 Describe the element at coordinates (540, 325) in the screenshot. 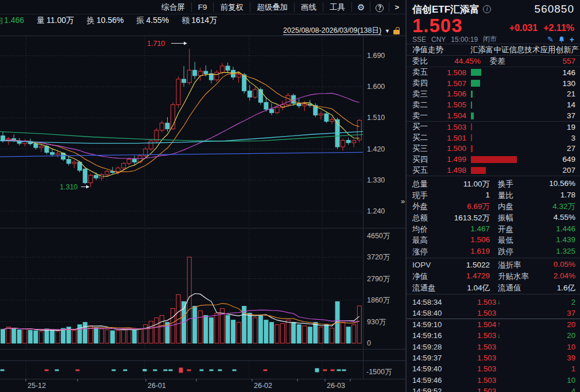

I see `tick-qty: 20` at that location.